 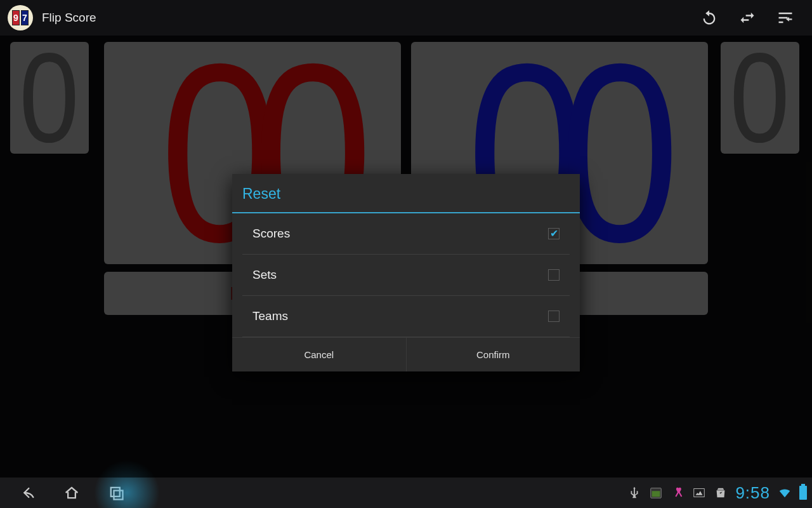 I want to click on wifi-icon, so click(x=785, y=493).